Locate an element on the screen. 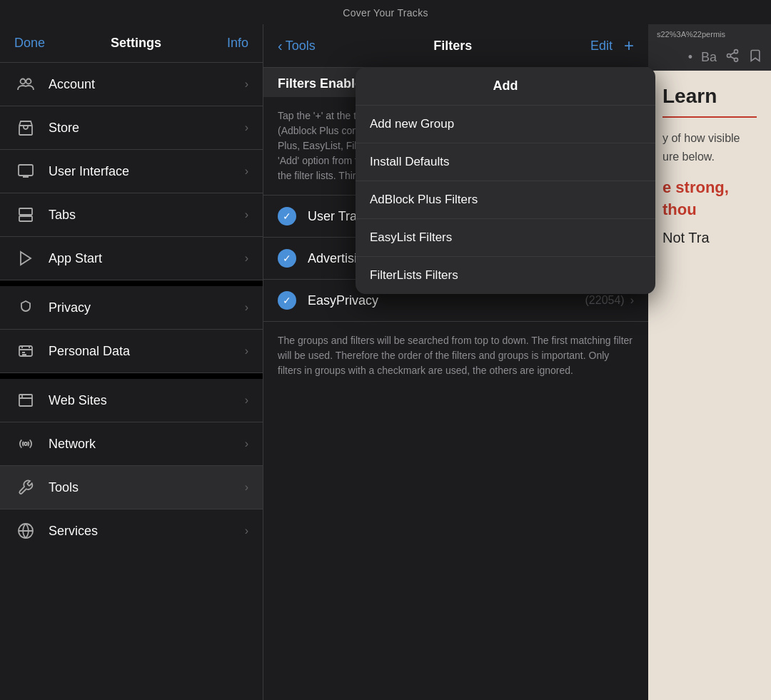  dropdown-easylist: EasyList Filters is located at coordinates (505, 238).